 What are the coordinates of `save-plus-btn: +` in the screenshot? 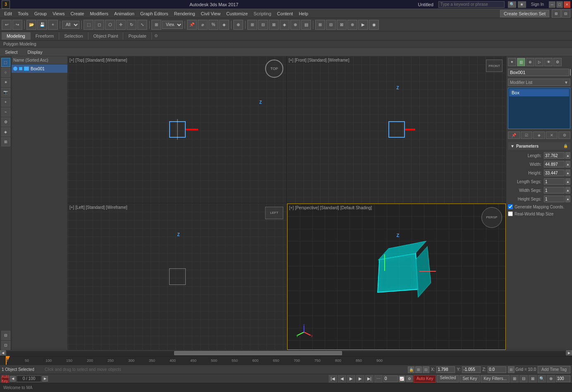 It's located at (53, 25).